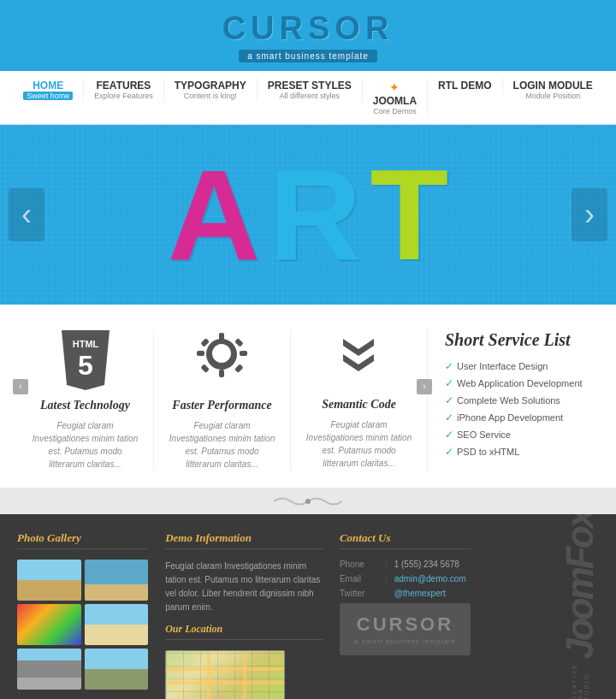 This screenshot has width=616, height=699. What do you see at coordinates (387, 578) in the screenshot?
I see `email-sep: :` at bounding box center [387, 578].